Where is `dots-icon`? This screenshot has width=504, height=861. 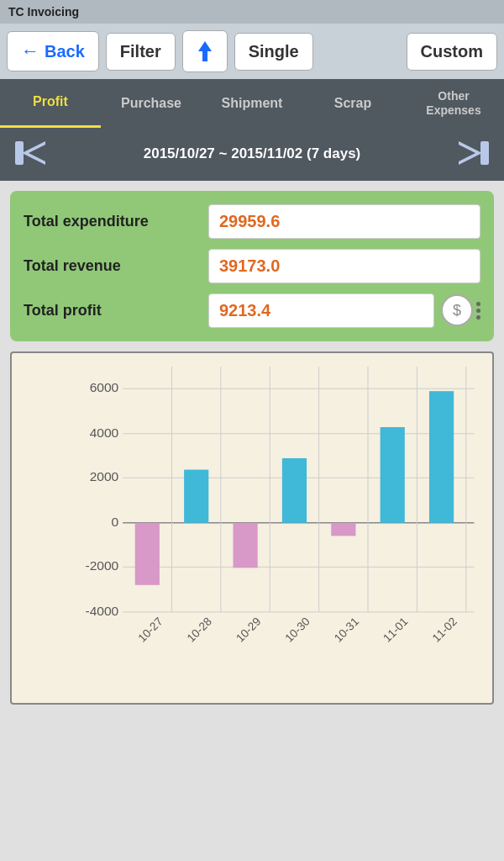 dots-icon is located at coordinates (479, 311).